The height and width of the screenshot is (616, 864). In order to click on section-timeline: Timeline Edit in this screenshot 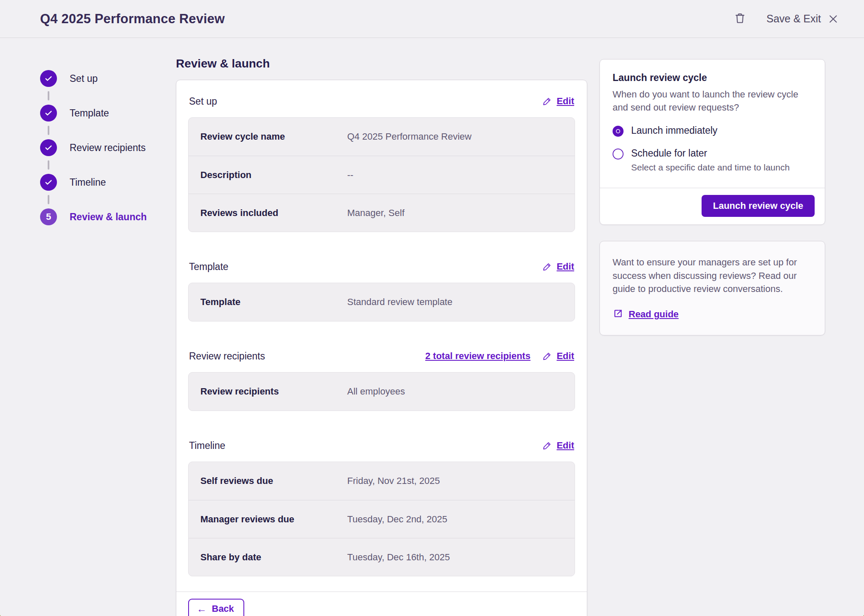, I will do `click(381, 507)`.